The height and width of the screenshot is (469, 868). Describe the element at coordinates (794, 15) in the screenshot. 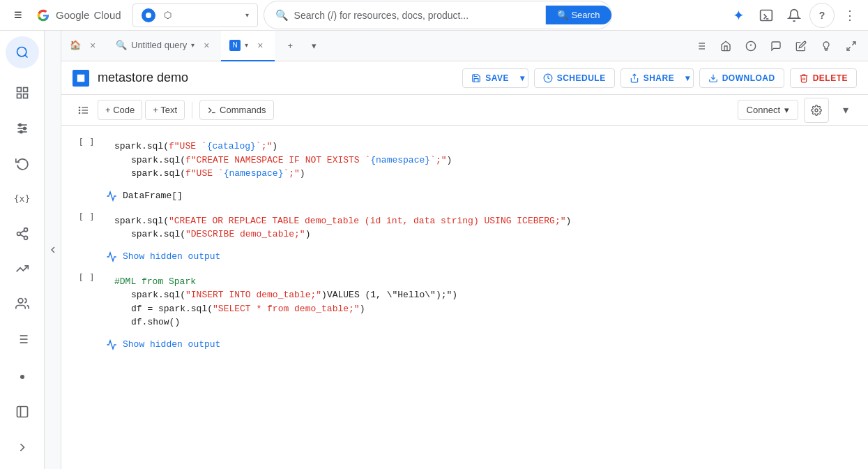

I see `nav-icon-group: ✦ ? ⋮` at that location.